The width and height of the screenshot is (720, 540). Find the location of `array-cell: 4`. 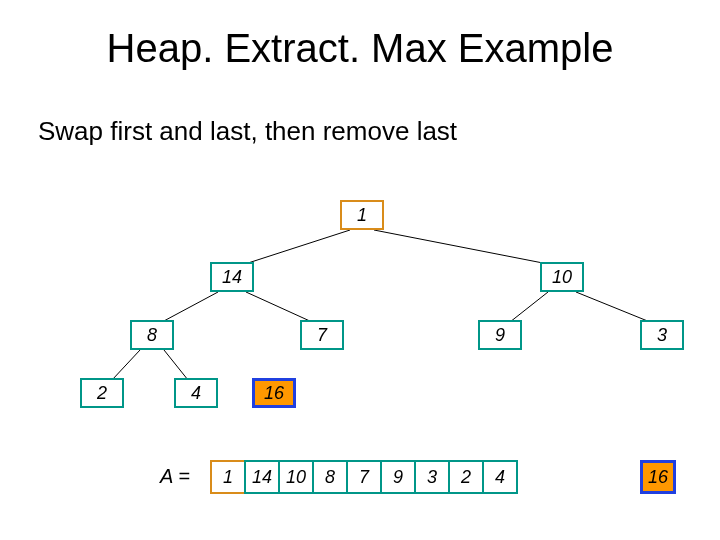

array-cell: 4 is located at coordinates (500, 477).